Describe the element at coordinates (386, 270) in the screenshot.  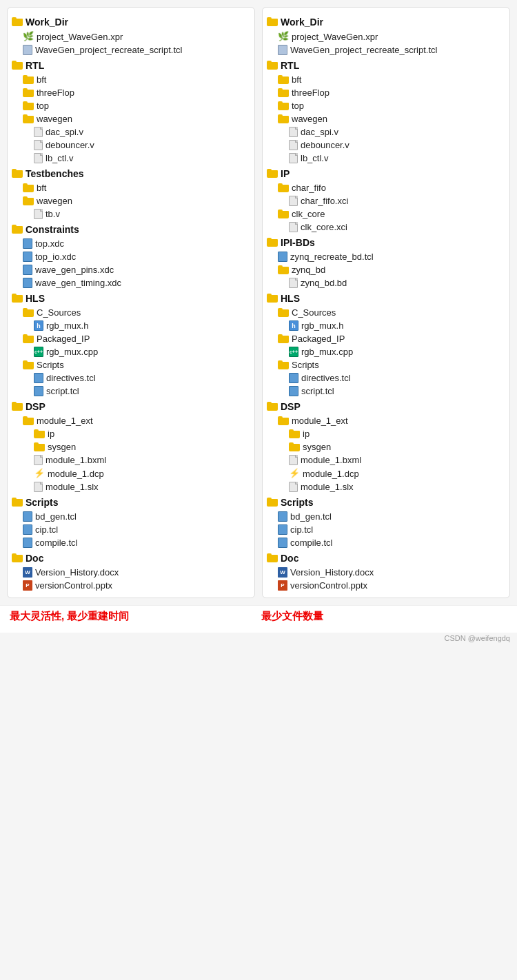
I see `tree-item: zynq_bd` at that location.